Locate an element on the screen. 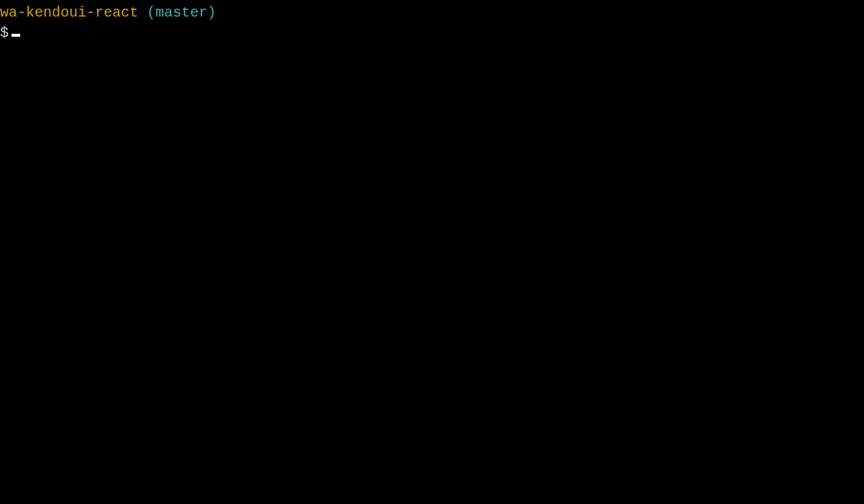 This screenshot has height=504, width=864. prompt-symbol: $ is located at coordinates (4, 33).